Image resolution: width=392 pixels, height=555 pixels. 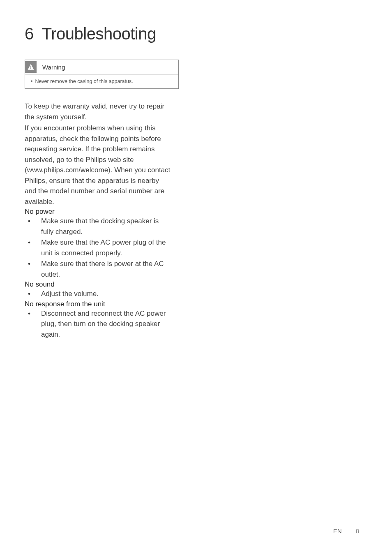 What do you see at coordinates (53, 67) in the screenshot?
I see `warning-label: Warning` at bounding box center [53, 67].